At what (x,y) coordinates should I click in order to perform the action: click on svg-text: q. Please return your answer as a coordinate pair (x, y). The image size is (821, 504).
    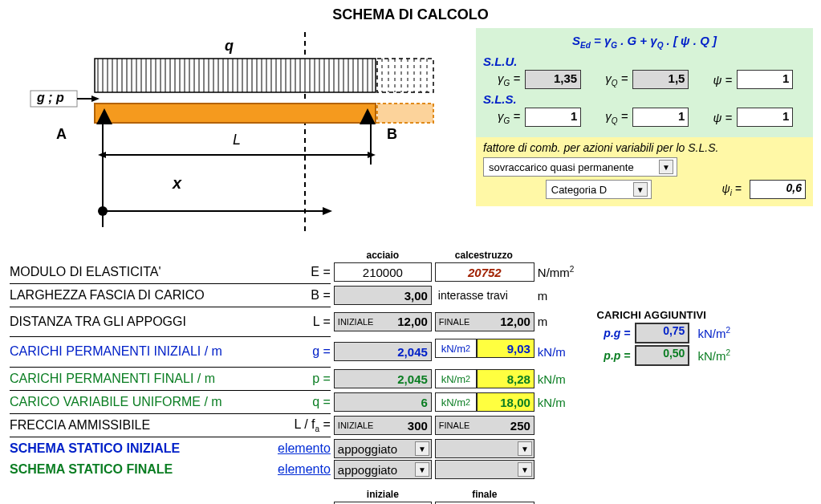
    Looking at the image, I should click on (230, 46).